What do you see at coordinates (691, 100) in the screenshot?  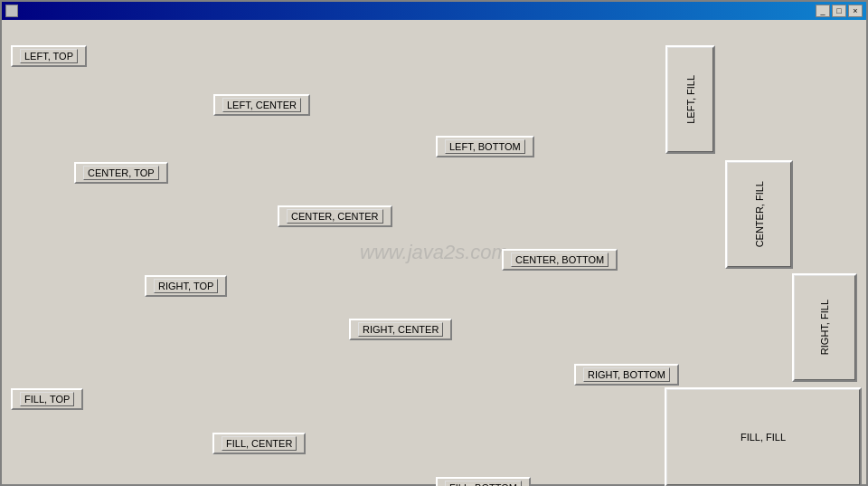 I see `left-fill-label: LEFT, FILL` at bounding box center [691, 100].